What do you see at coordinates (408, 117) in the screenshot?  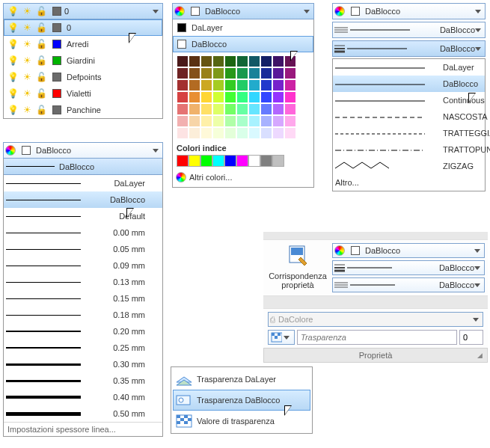 I see `linetype-item: NASCOSTA` at bounding box center [408, 117].